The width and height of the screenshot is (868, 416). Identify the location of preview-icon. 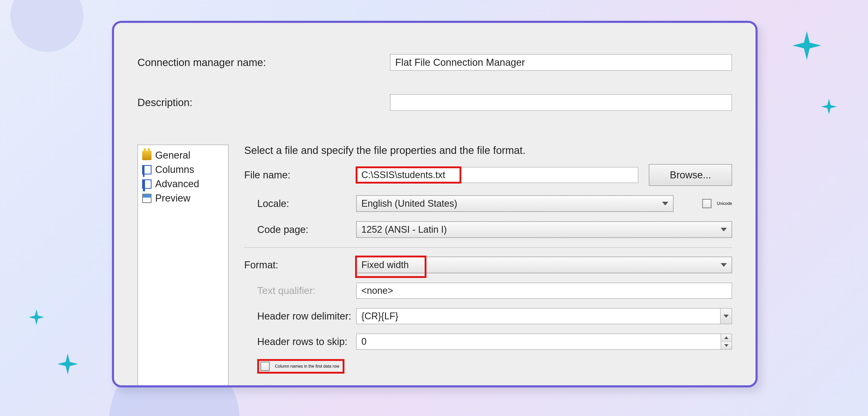
(147, 199).